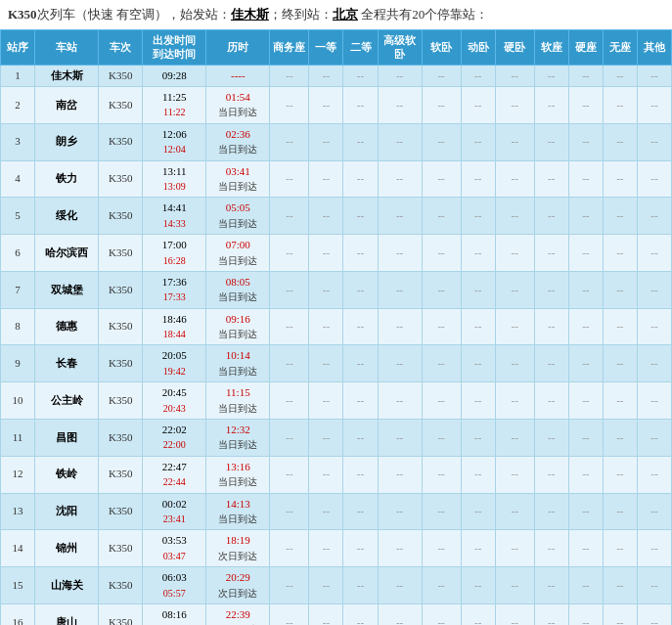 The image size is (672, 625). What do you see at coordinates (336, 614) in the screenshot?
I see `table-row: 16 唐山 K350 08:1608:07 22:39次日到达 -- -- --…` at bounding box center [336, 614].